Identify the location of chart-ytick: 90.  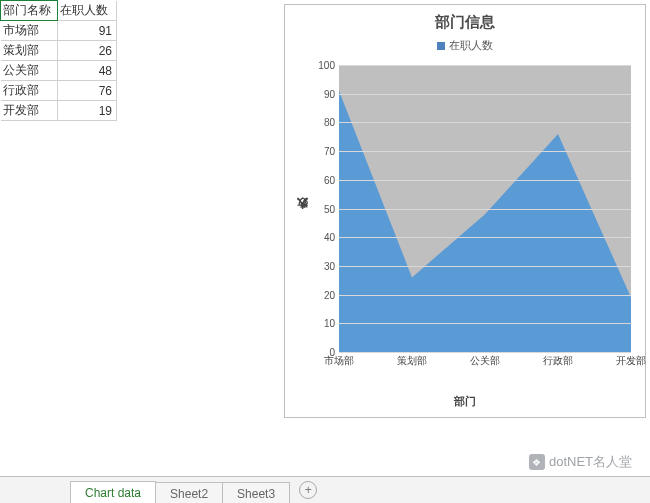
(332, 94).